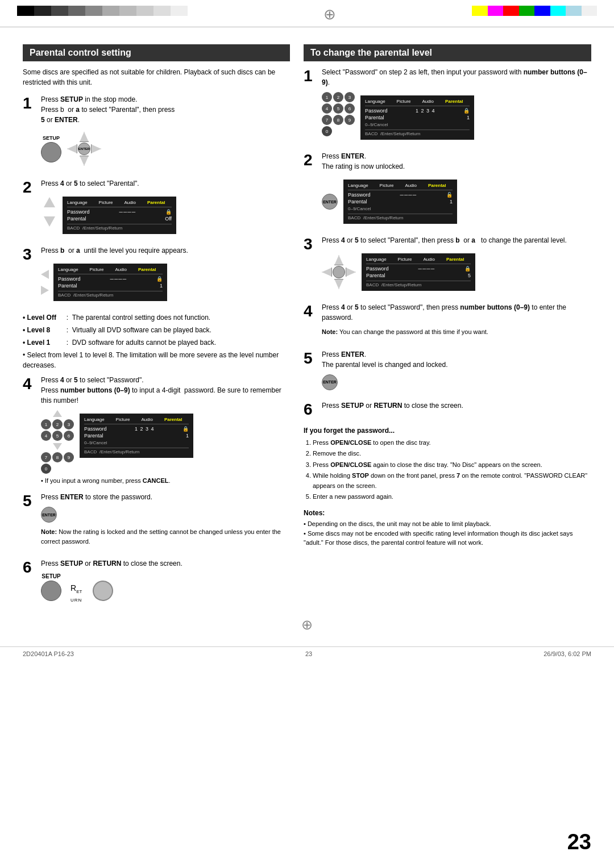 The height and width of the screenshot is (868, 614). I want to click on step-2-right: 2 Press ENTER.The rating is now unlocked…, so click(447, 189).